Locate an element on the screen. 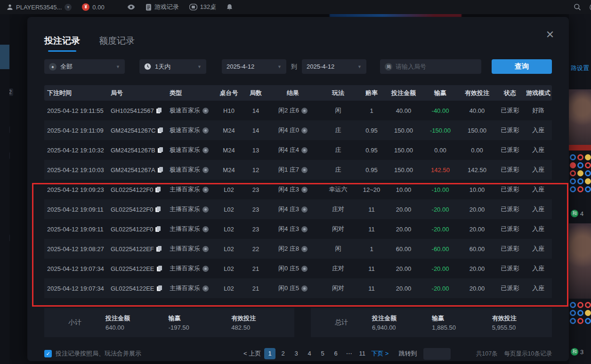 The width and height of the screenshot is (591, 364). close-icon: ✕ is located at coordinates (550, 35).